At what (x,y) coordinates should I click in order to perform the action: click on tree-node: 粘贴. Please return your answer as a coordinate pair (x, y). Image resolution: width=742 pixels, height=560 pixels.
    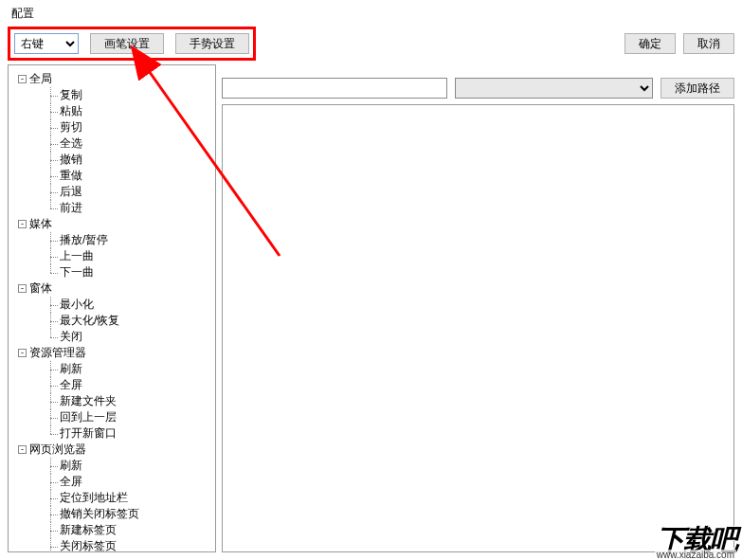
    Looking at the image, I should click on (127, 112).